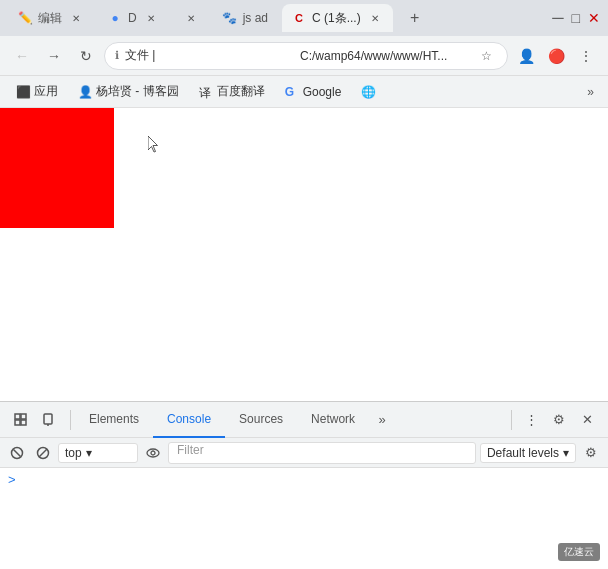  I want to click on window-controls: ─ □ ✕, so click(576, 18).